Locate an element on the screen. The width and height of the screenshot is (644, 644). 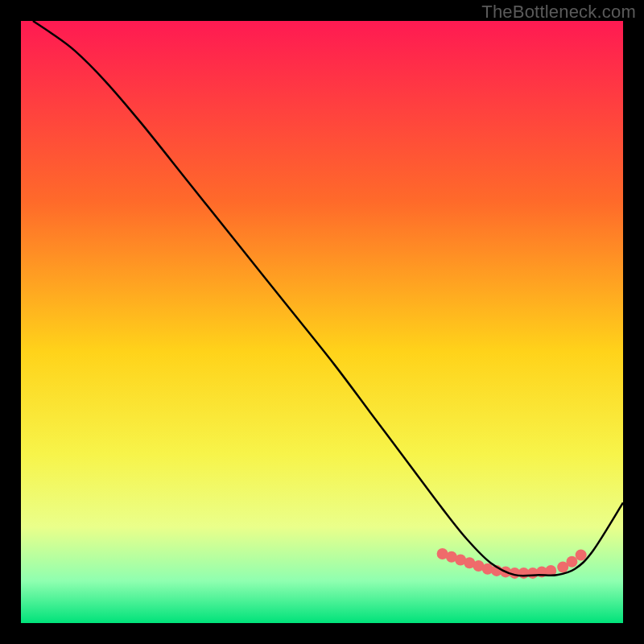
watermark-text: TheBottleneck.com is located at coordinates (559, 12).